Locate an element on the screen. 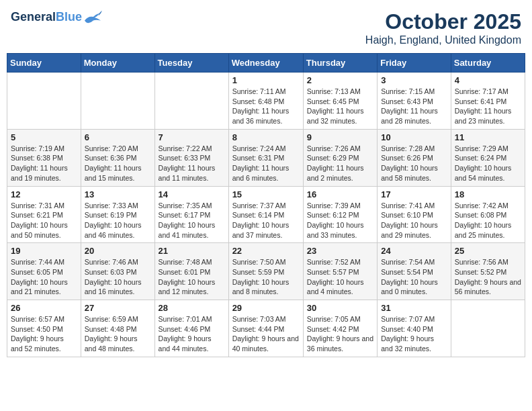  calendar-cell: 23Sunrise: 7:52 AM Sunset: 5:57 PM Dayli… is located at coordinates (340, 271).